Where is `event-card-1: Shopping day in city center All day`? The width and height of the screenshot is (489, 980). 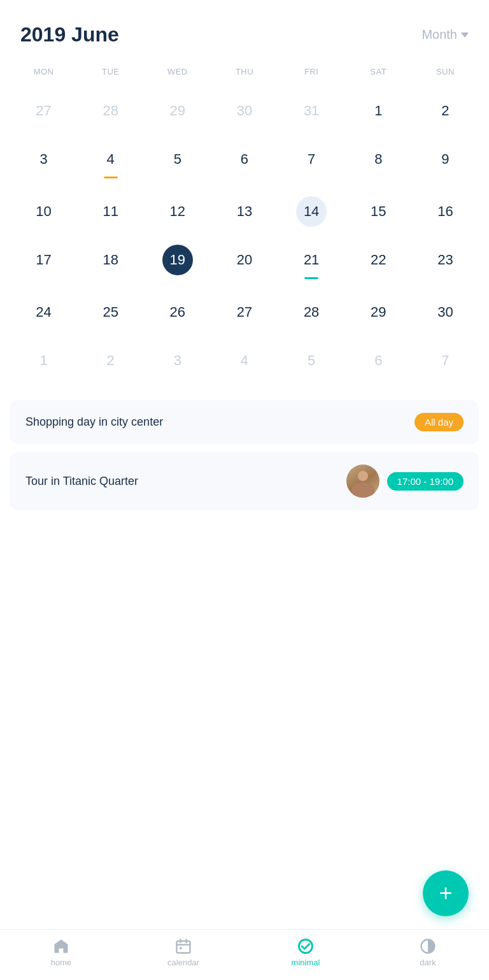 event-card-1: Shopping day in city center All day is located at coordinates (244, 422).